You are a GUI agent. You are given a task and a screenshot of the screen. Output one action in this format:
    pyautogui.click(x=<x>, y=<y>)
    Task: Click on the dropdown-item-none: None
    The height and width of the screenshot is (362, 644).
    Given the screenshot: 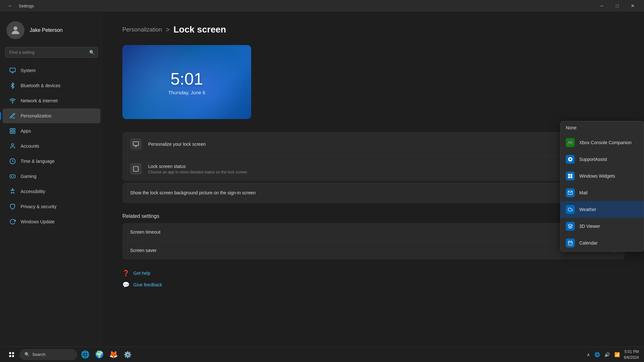 What is the action you would take?
    pyautogui.click(x=602, y=128)
    